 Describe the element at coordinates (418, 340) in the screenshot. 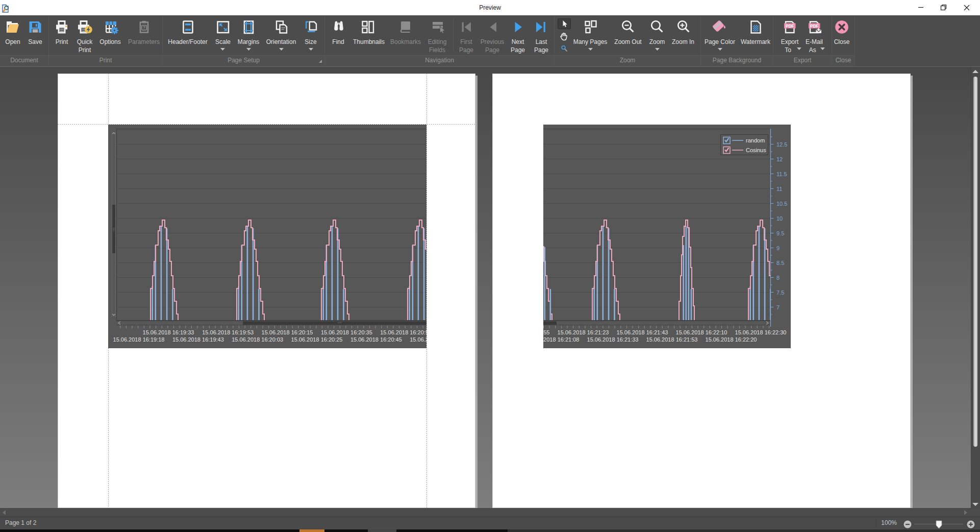

I see `svg-text: 15.06.2018 16:21:05` at that location.